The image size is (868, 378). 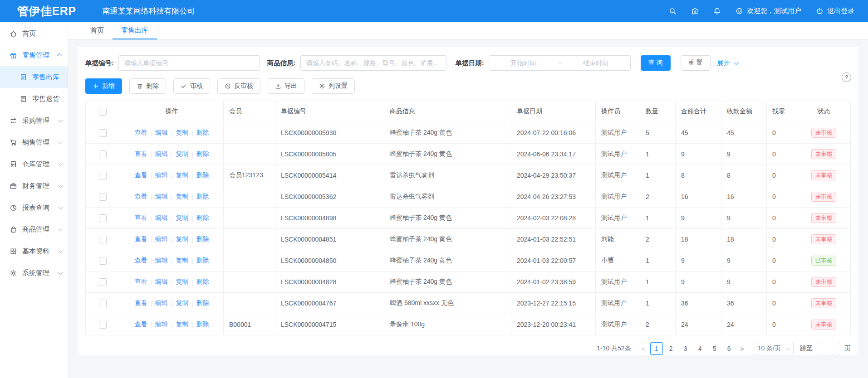 What do you see at coordinates (717, 11) in the screenshot?
I see `bell-icon` at bounding box center [717, 11].